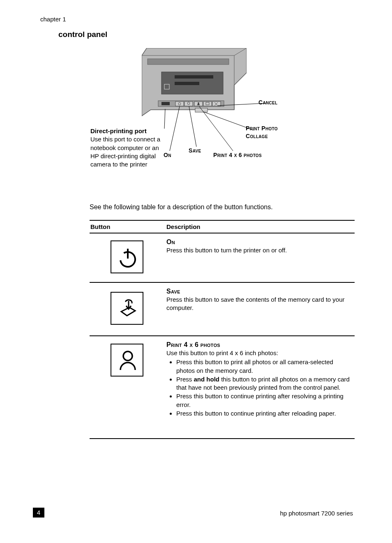 Image resolution: width=392 pixels, height=543 pixels. What do you see at coordinates (127, 131) in the screenshot?
I see `callout-direct-port-title: Direct-printing port` at bounding box center [127, 131].